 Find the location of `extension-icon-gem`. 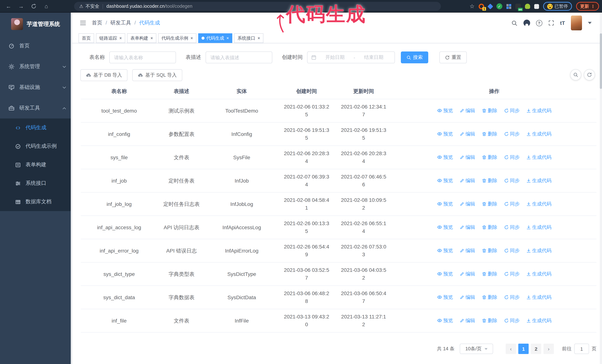

extension-icon-gem is located at coordinates (490, 6).